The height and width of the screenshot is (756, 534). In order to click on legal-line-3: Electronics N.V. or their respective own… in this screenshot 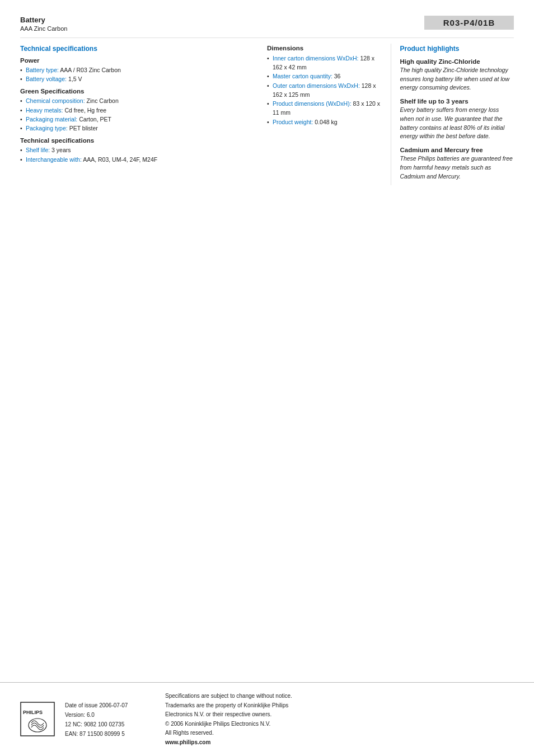, I will do `click(228, 715)`.